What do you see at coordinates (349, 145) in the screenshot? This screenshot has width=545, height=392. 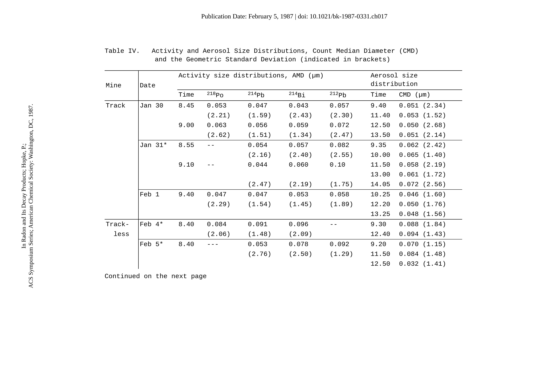 I see `cell: 0.082` at bounding box center [349, 145].